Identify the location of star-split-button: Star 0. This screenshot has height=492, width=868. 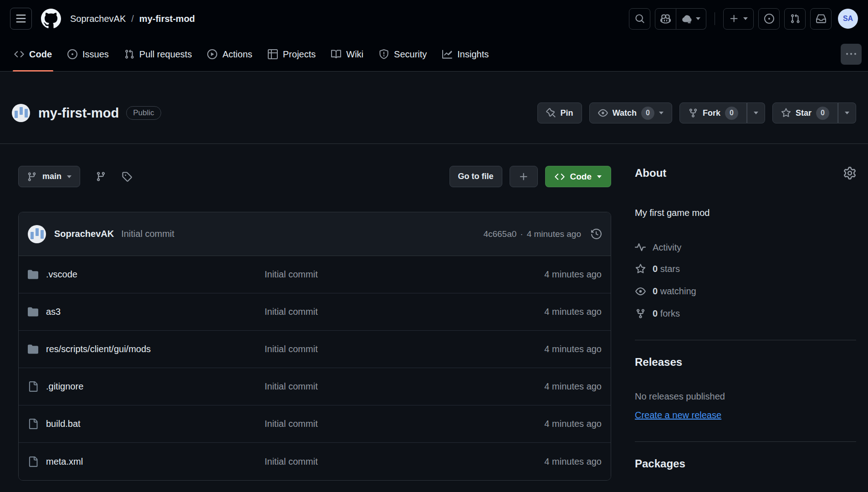
(814, 113).